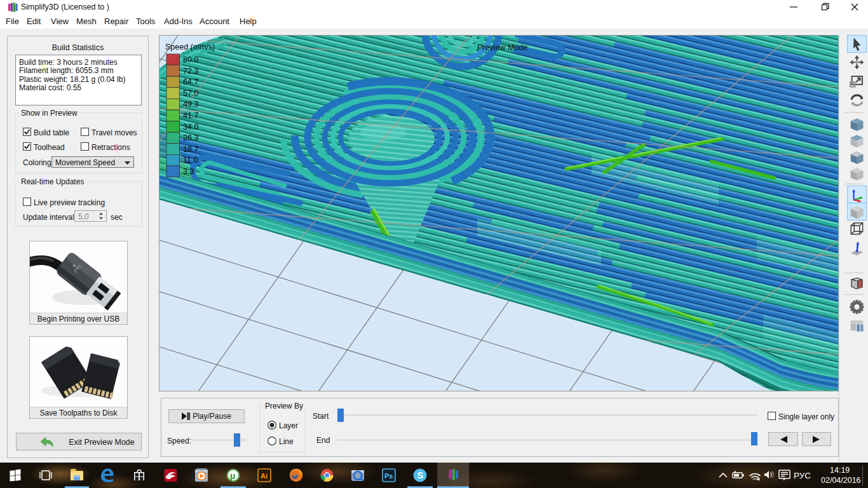  What do you see at coordinates (389, 476) in the screenshot?
I see `svg-text: Ps` at bounding box center [389, 476].